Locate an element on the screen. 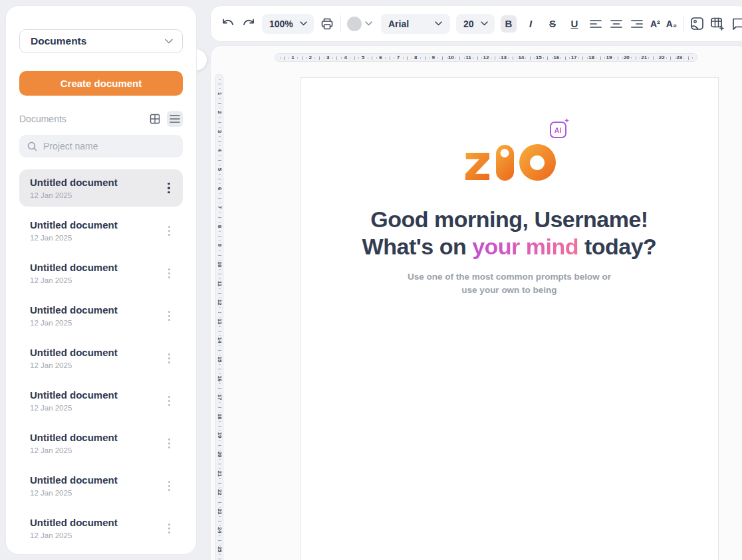 This screenshot has width=742, height=560. grid-view-icon is located at coordinates (155, 119).